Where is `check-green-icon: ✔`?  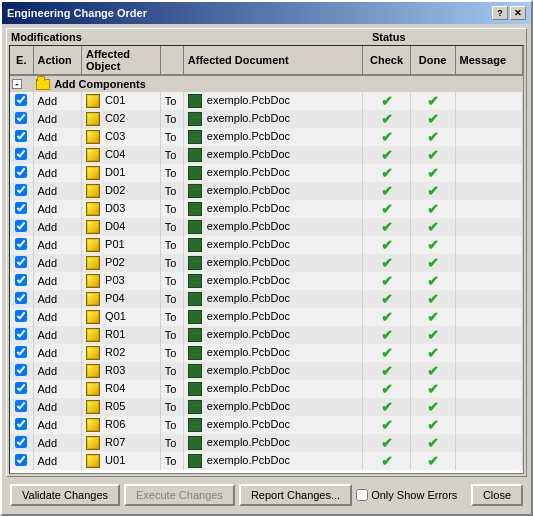
check-green-icon: ✔ is located at coordinates (387, 371).